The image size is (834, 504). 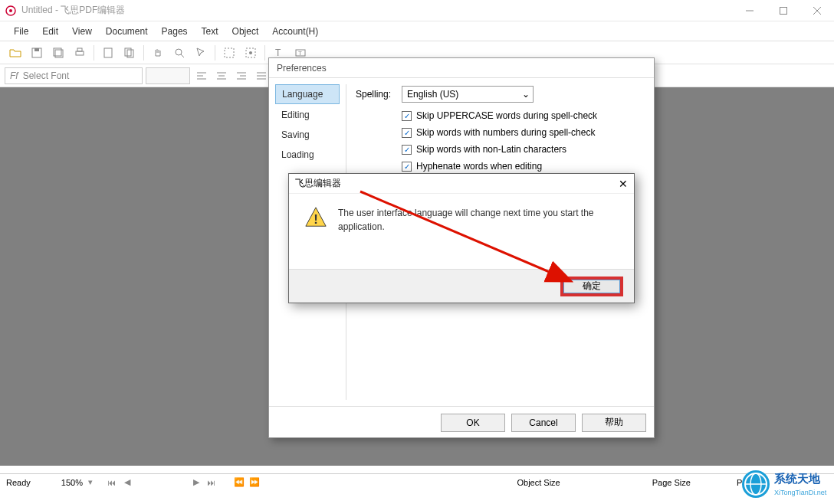 I want to click on first-page-icon: ⏮, so click(x=112, y=483).